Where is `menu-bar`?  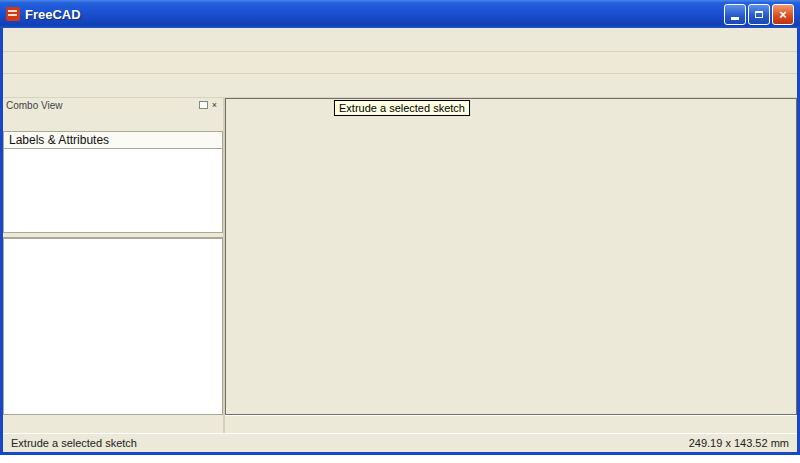 menu-bar is located at coordinates (400, 40).